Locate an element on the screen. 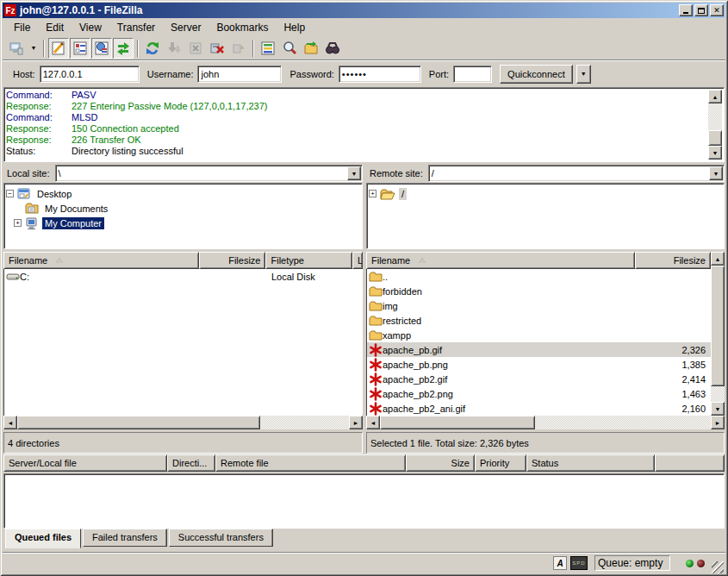 Image resolution: width=728 pixels, height=576 pixels. tab-successful-transfers: Successful transfers is located at coordinates (221, 538).